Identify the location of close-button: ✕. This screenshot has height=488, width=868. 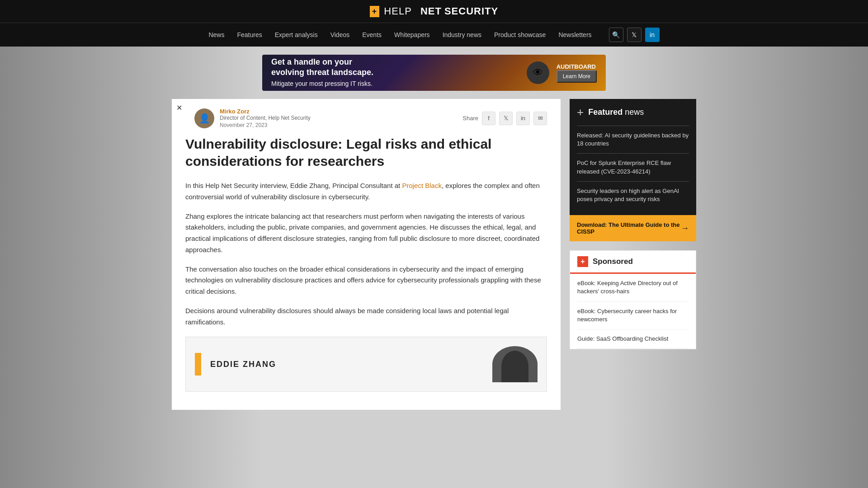
(179, 108).